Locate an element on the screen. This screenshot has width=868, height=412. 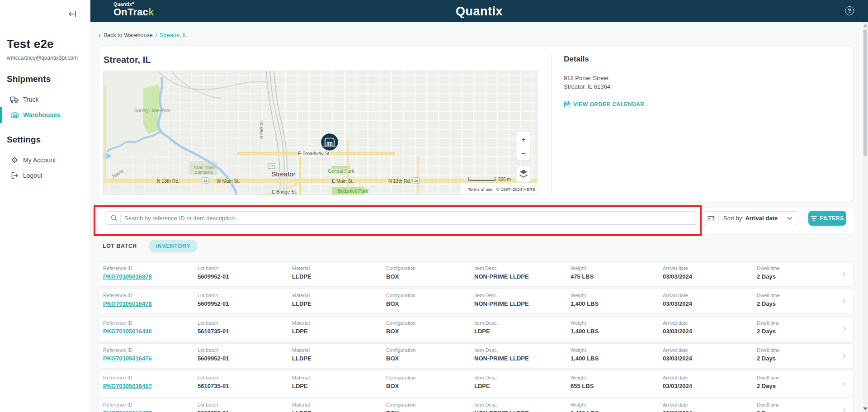
zoom-in-button: + is located at coordinates (524, 139).